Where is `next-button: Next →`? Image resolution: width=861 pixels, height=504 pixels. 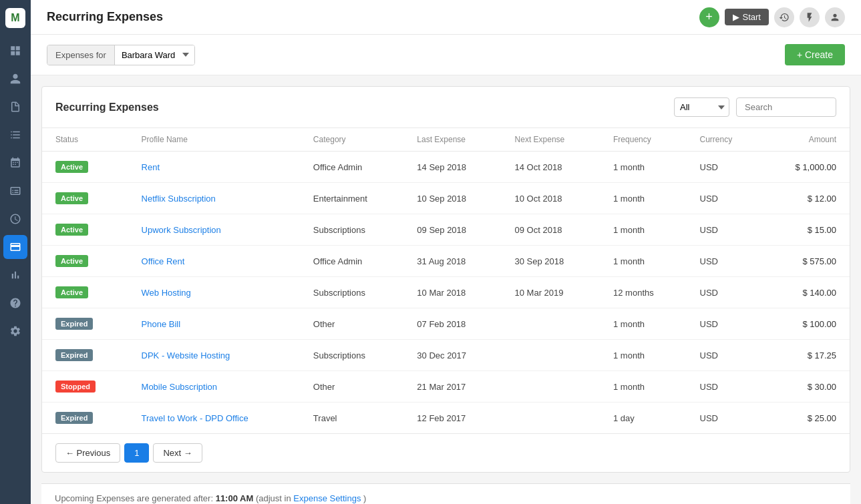
next-button: Next → is located at coordinates (178, 453).